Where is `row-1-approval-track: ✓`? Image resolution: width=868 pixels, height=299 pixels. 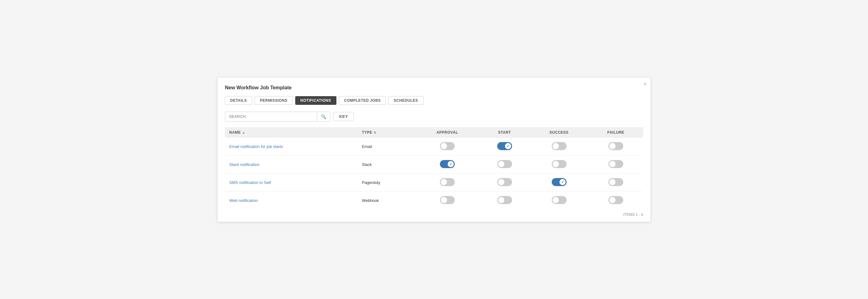 row-1-approval-track: ✓ is located at coordinates (447, 164).